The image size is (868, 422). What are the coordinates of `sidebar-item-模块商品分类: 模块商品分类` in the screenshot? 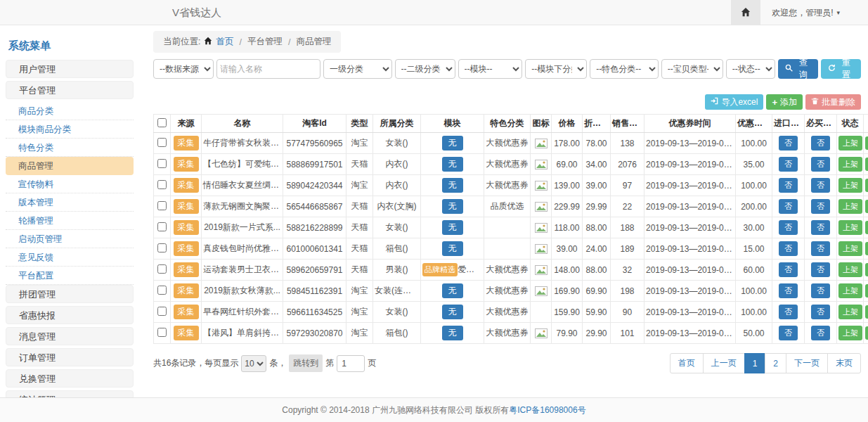 It's located at (70, 129).